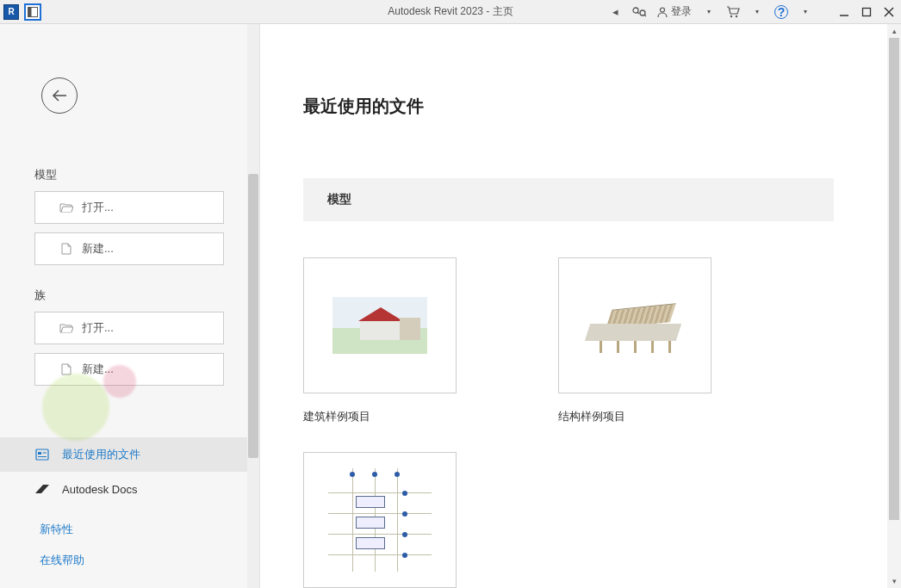  I want to click on new-model-button: 新建..., so click(129, 249).